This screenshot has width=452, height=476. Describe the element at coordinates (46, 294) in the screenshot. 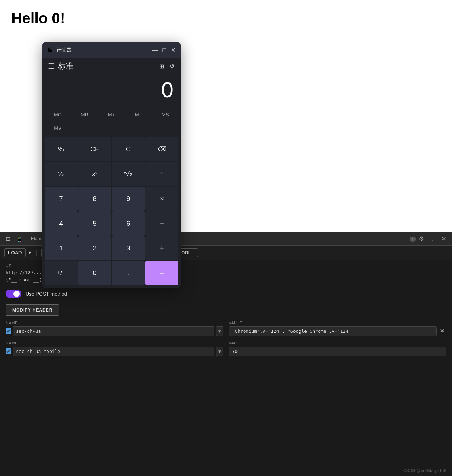

I see `post-method-label: Use POST method` at that location.